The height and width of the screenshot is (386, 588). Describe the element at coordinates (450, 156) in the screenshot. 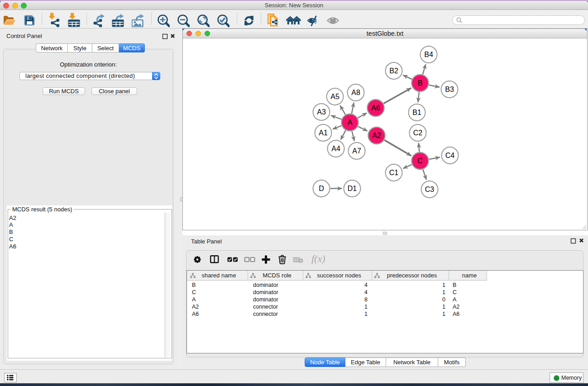

I see `svg-text: C4` at that location.